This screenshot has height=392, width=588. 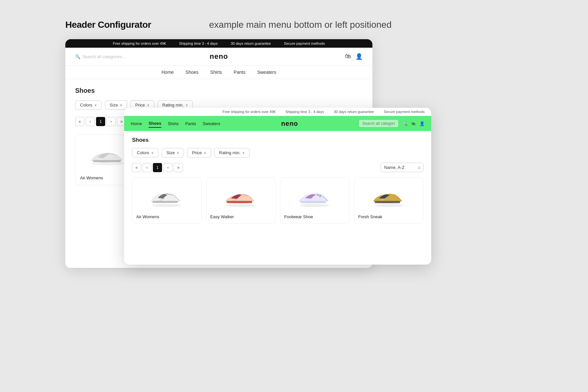 I want to click on nav-home: Home, so click(x=167, y=72).